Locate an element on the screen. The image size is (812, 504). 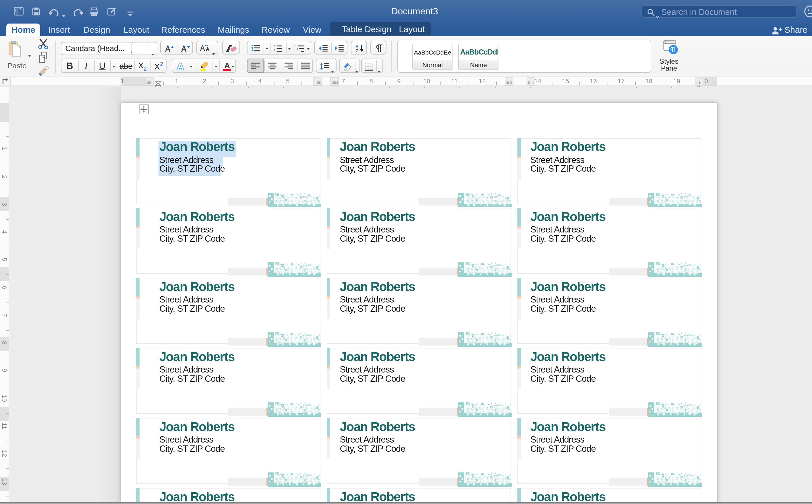
svg-text: i is located at coordinates (298, 51).